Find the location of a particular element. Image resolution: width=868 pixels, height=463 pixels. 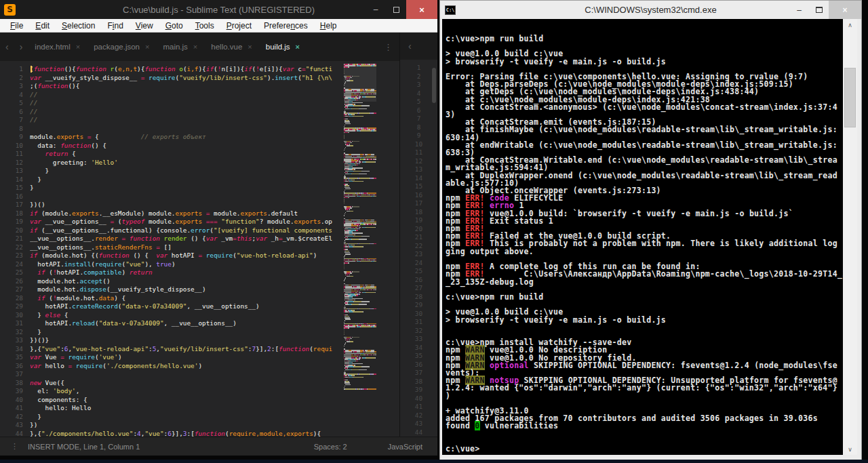

console-line: ging output above. is located at coordinates (643, 252).